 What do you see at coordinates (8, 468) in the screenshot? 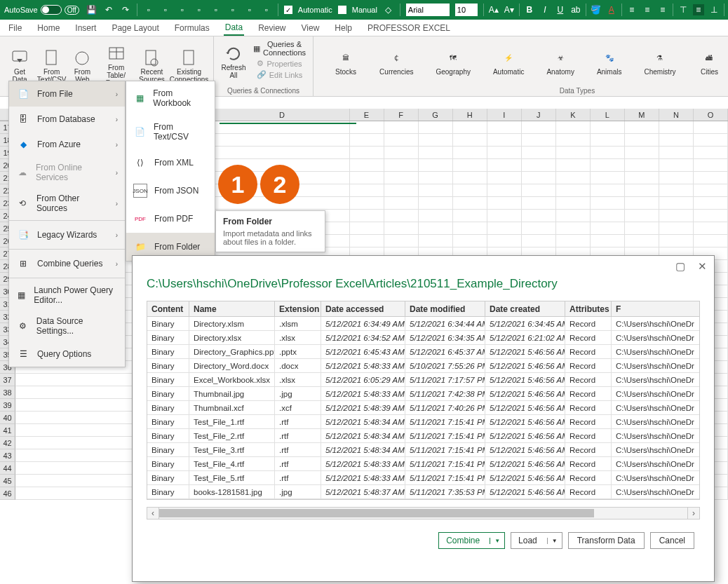
I see `row-header: 44` at bounding box center [8, 468].